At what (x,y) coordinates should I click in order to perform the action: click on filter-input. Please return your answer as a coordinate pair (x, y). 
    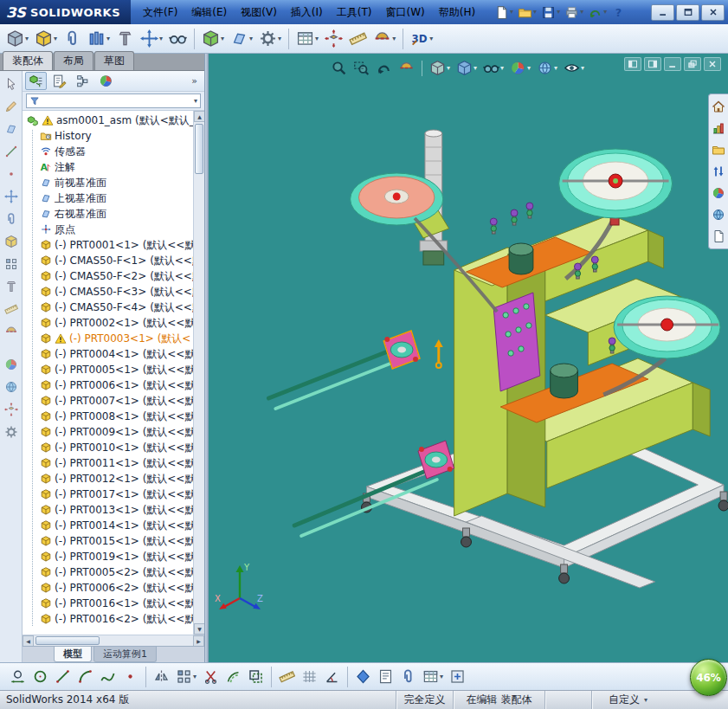
    Looking at the image, I should click on (116, 100).